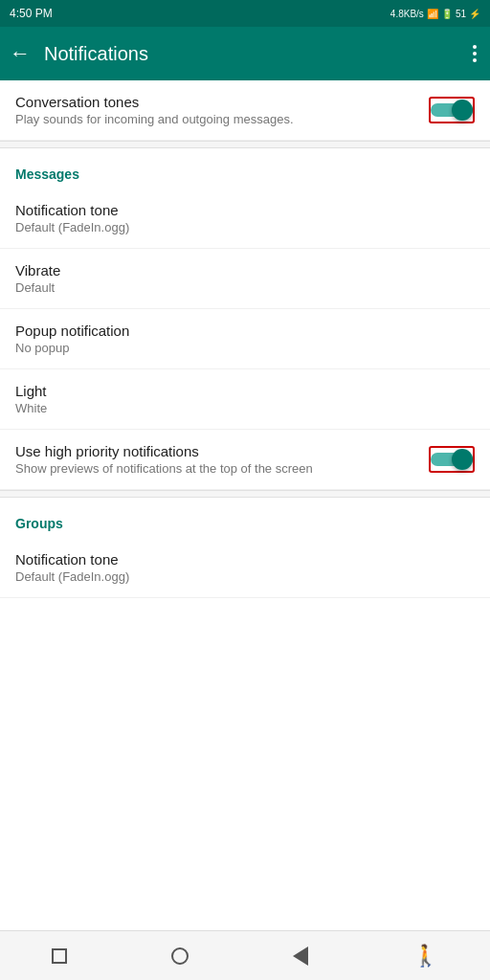 The width and height of the screenshot is (490, 980). What do you see at coordinates (433, 13) in the screenshot?
I see `signal-icon: 📶` at bounding box center [433, 13].